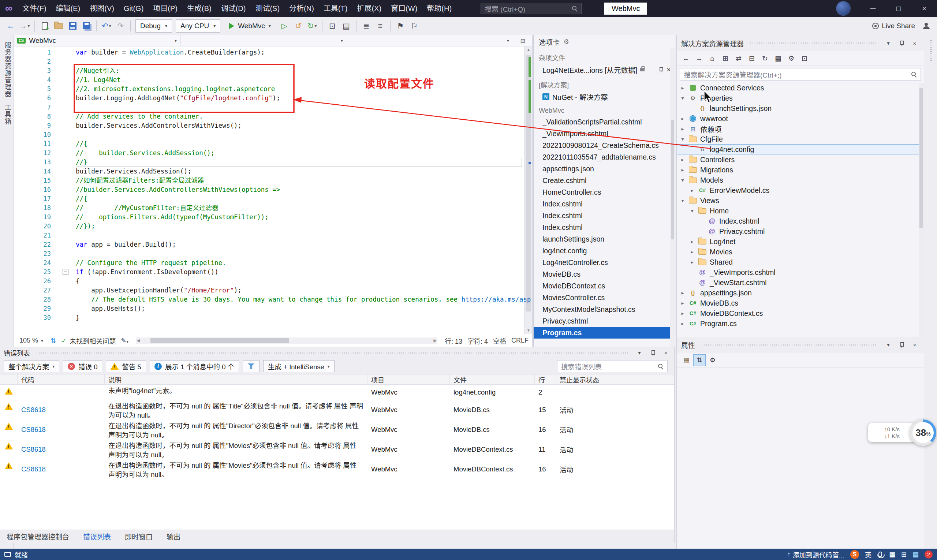 This screenshot has width=937, height=560. What do you see at coordinates (712, 59) in the screenshot?
I see `home-icon: ⌂` at bounding box center [712, 59].